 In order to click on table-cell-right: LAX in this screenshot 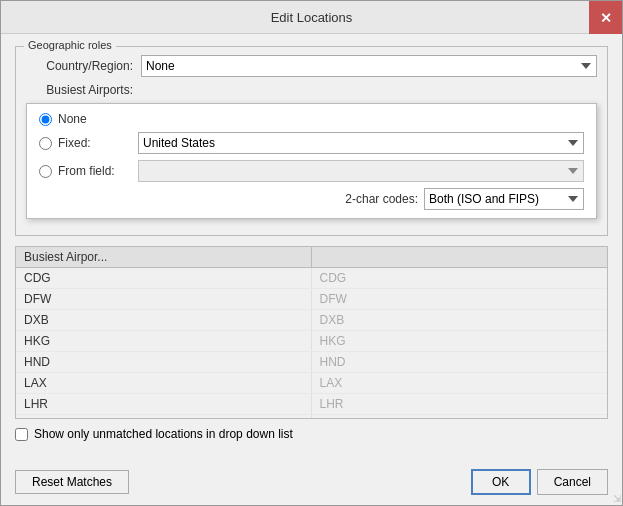, I will do `click(460, 383)`.